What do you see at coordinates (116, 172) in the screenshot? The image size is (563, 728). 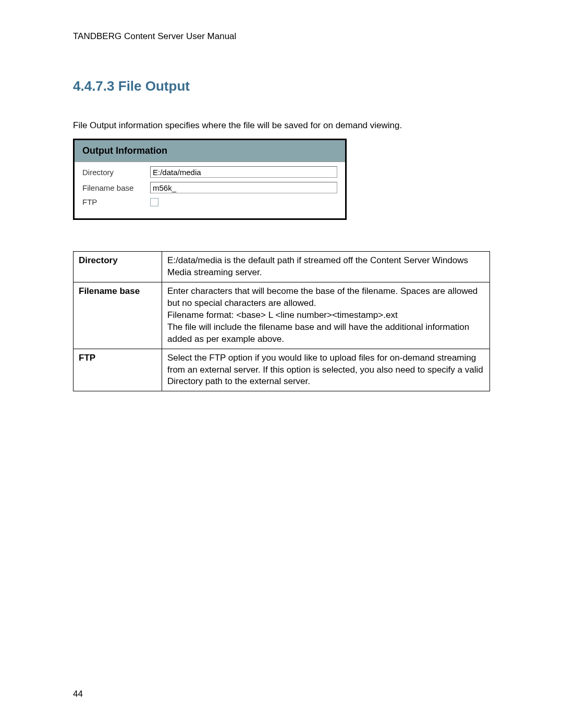 I see `directory-label: Directory` at bounding box center [116, 172].